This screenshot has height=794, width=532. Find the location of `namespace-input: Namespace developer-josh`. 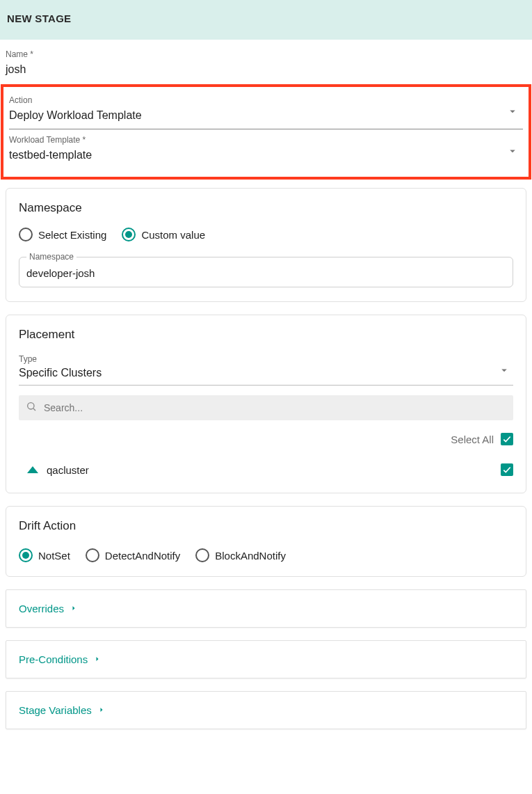

namespace-input: Namespace developer-josh is located at coordinates (266, 272).